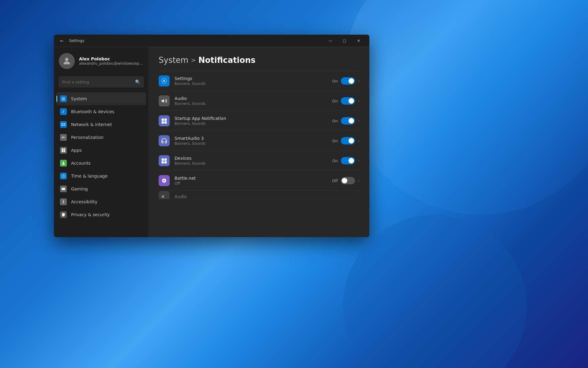 This screenshot has height=368, width=588. What do you see at coordinates (251, 141) in the screenshot?
I see `notif-info: SmartAudio 3 Banners, Sounds` at bounding box center [251, 141].